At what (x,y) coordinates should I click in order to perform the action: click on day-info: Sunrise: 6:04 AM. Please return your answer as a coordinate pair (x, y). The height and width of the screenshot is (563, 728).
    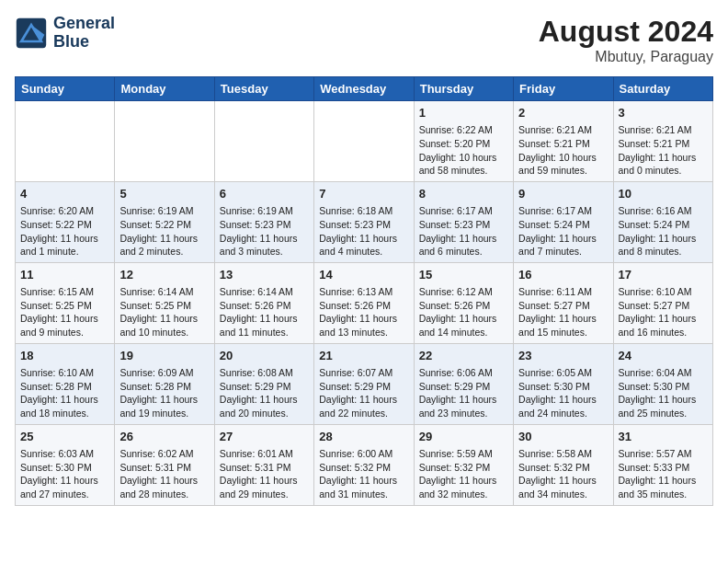
    Looking at the image, I should click on (664, 373).